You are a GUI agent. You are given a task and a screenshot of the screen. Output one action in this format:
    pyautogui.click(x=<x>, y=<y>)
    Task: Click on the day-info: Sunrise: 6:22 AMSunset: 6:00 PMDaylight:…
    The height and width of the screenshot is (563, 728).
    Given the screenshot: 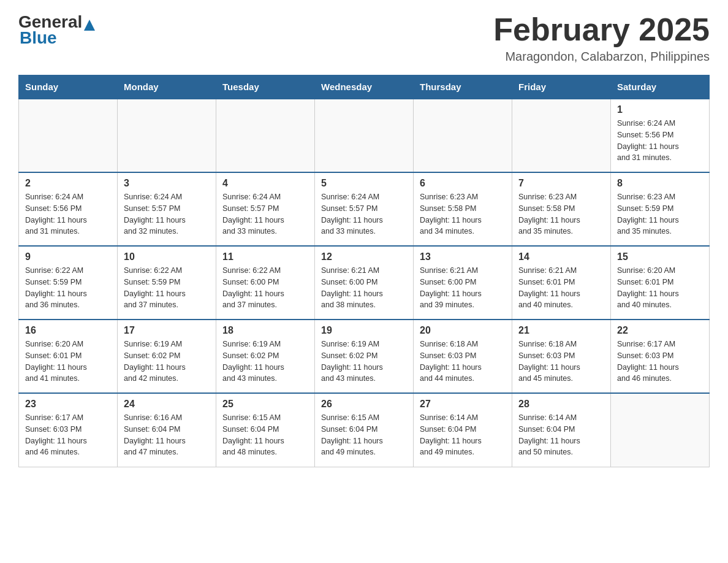 What is the action you would take?
    pyautogui.click(x=265, y=288)
    